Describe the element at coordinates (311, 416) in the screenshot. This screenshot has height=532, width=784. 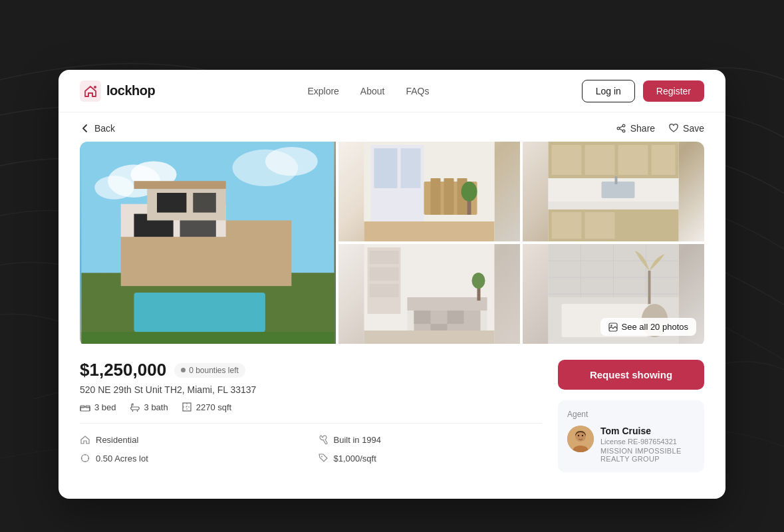
I see `listing-main: $1,250,000 0 bounties left 520 NE 29th S…` at that location.